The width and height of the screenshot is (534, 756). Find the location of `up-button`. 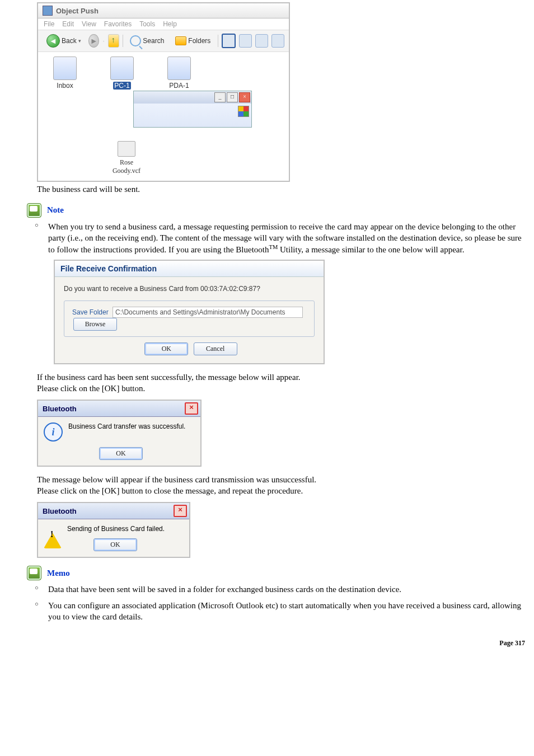

up-button is located at coordinates (114, 41).